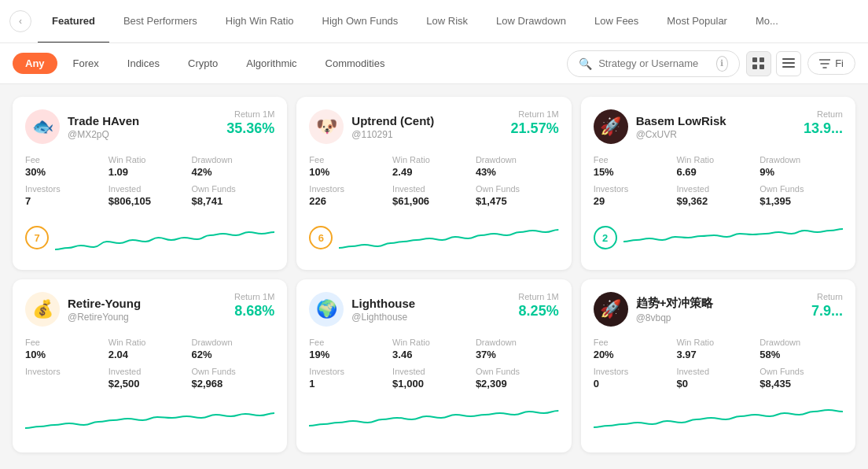 Image resolution: width=868 pixels, height=469 pixels. I want to click on card-title: Trade HAven, so click(104, 121).